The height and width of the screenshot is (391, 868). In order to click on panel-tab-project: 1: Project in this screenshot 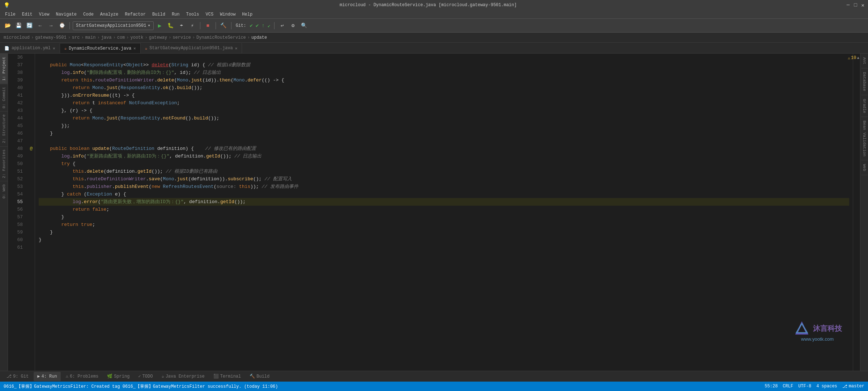, I will do `click(4, 69)`.